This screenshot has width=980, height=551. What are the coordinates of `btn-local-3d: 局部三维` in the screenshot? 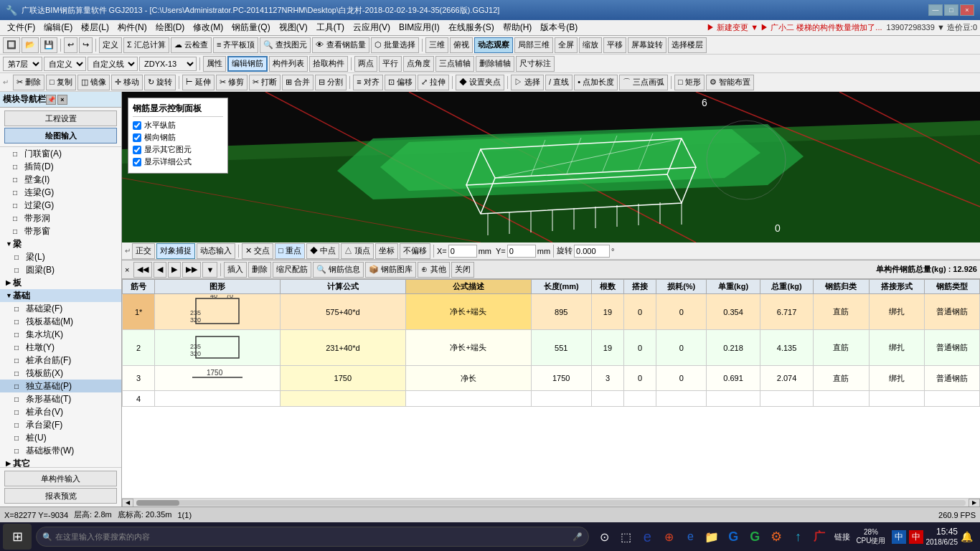 It's located at (534, 45).